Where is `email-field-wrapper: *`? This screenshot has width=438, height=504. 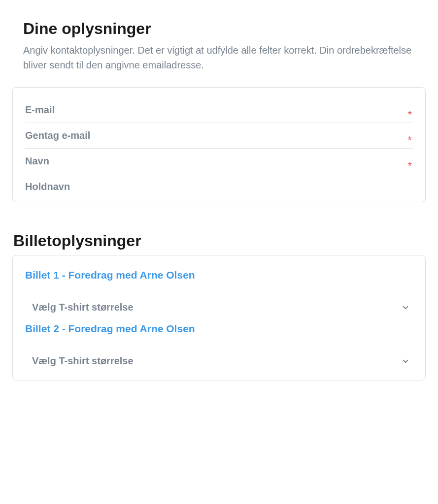 email-field-wrapper: * is located at coordinates (219, 110).